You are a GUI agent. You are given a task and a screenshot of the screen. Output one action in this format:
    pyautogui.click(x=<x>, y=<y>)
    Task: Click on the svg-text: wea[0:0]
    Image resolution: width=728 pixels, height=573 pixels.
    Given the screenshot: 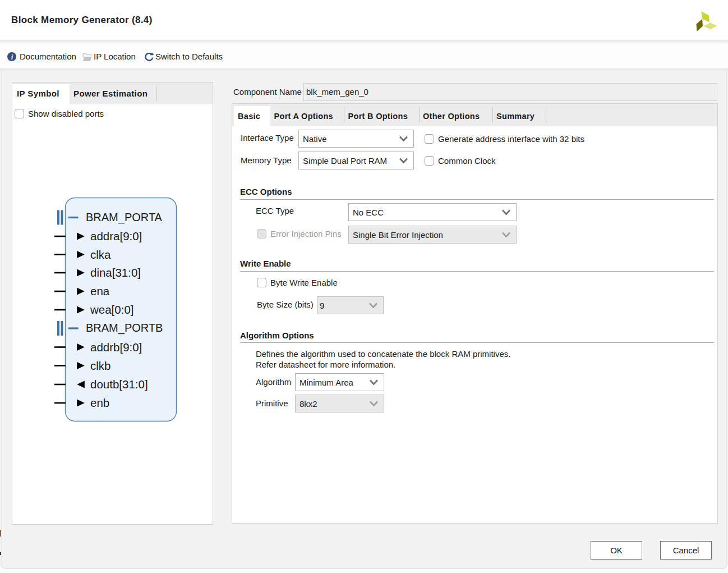 What is the action you would take?
    pyautogui.click(x=112, y=310)
    